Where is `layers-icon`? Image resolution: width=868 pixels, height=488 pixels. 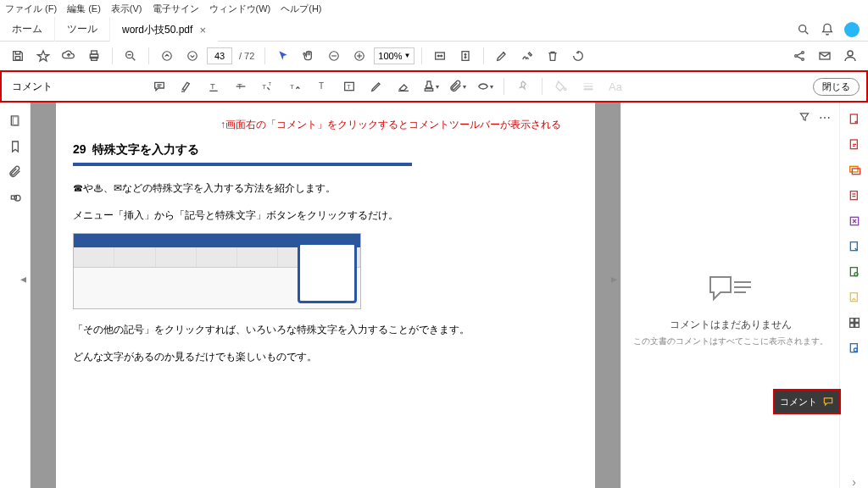
layers-icon is located at coordinates (15, 197).